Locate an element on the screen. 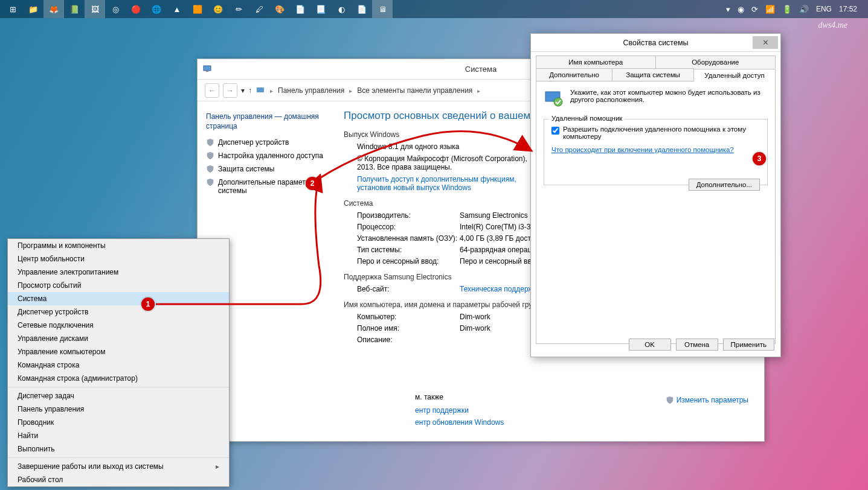 Image resolution: width=868 pixels, height=490 pixels. menu-control-panel: Панель управления is located at coordinates (118, 409).